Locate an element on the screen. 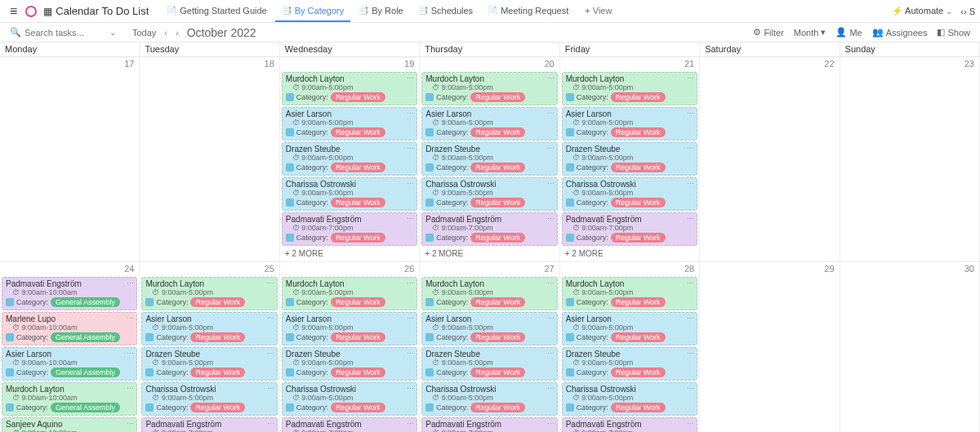 This screenshot has height=432, width=980. calendar-cell: 29 is located at coordinates (769, 347).